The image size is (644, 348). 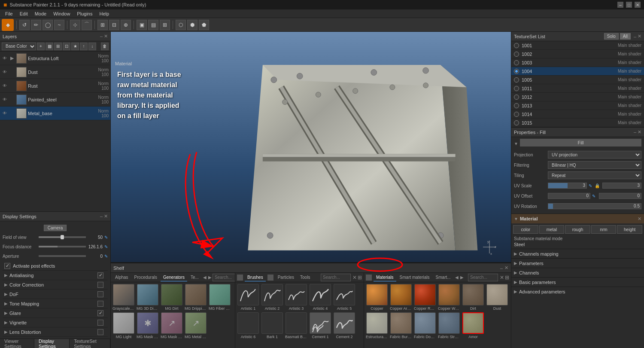 What do you see at coordinates (100, 304) in the screenshot?
I see `tm-checkbox` at bounding box center [100, 304].